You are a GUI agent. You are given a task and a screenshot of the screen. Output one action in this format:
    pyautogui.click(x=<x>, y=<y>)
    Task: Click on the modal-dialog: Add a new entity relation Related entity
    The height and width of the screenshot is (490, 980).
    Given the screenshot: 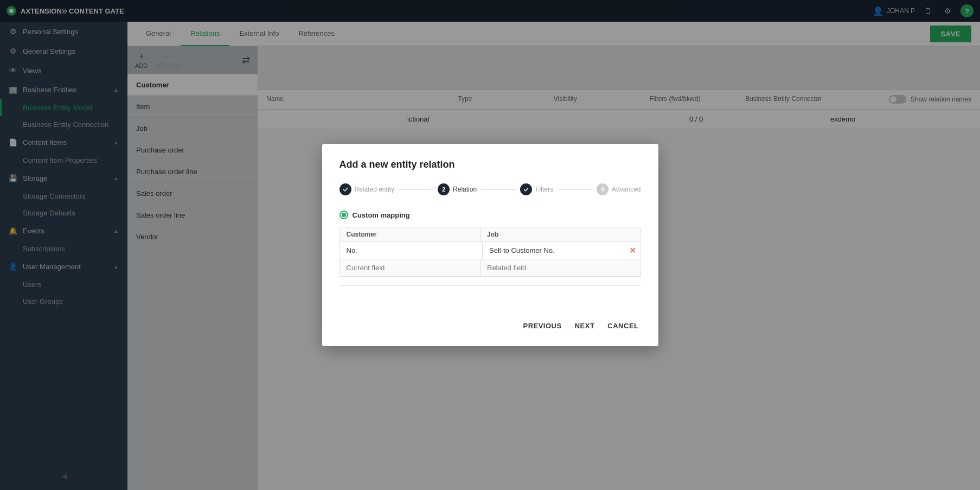 What is the action you would take?
    pyautogui.click(x=490, y=245)
    